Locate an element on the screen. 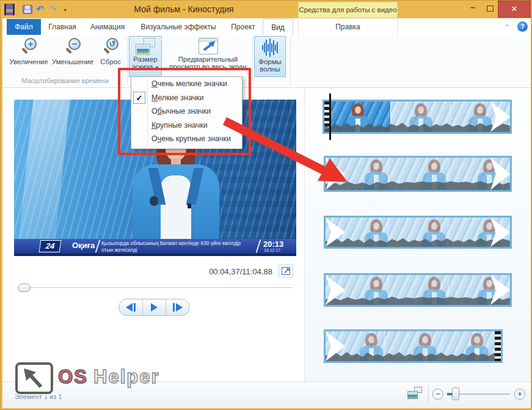 The height and width of the screenshot is (410, 532). tab-visual-effects: Визуальные эффекты is located at coordinates (178, 27).